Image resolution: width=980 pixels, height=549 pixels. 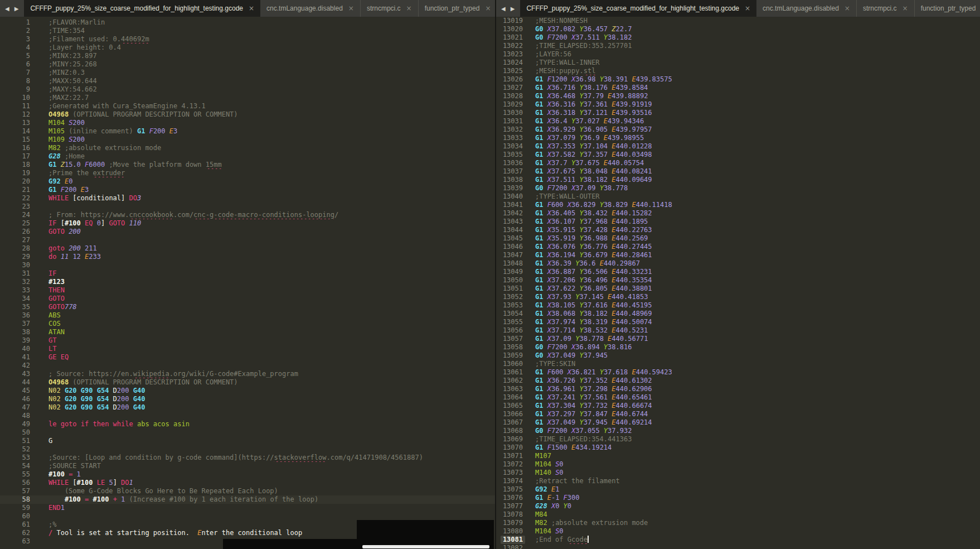 What do you see at coordinates (248, 290) in the screenshot?
I see `code-line: 33THEN` at bounding box center [248, 290].